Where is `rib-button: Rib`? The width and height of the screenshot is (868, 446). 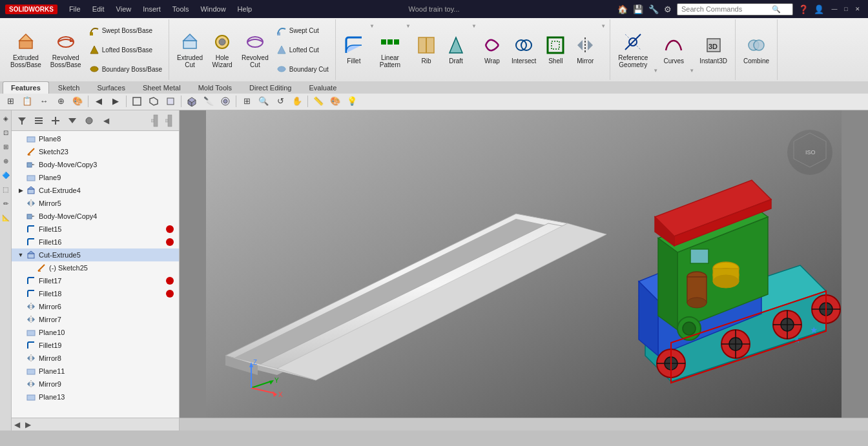
rib-button: Rib is located at coordinates (426, 50).